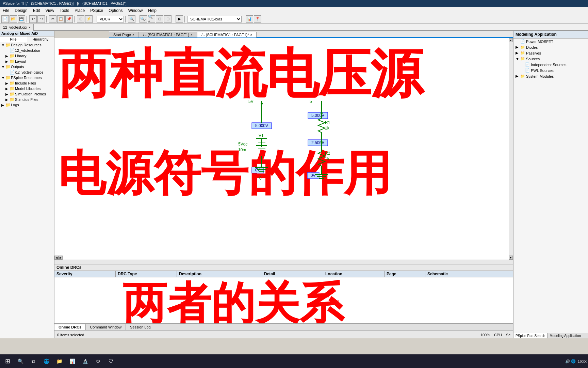  Describe the element at coordinates (576, 361) in the screenshot. I see `system-tray: 🔊 🌐 16:xx` at that location.